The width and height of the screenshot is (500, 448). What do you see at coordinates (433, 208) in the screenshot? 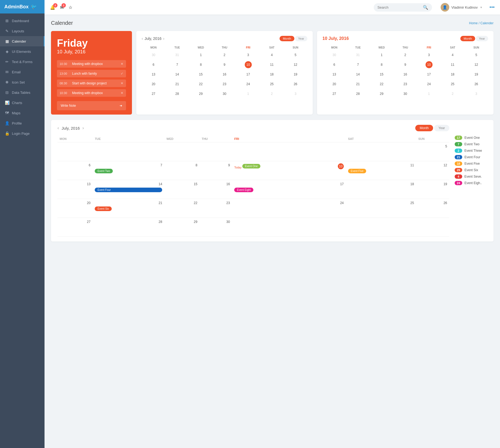
I see `big-cal-cell: 26` at bounding box center [433, 208].